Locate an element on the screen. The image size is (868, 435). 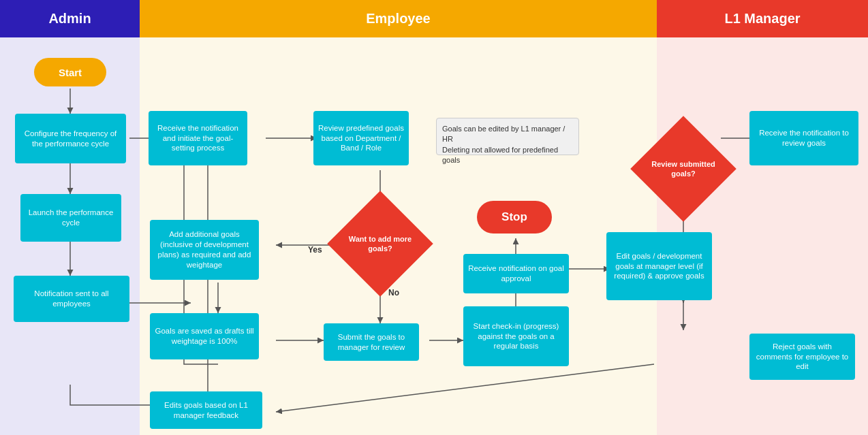
yes-label: Yes is located at coordinates (315, 250).